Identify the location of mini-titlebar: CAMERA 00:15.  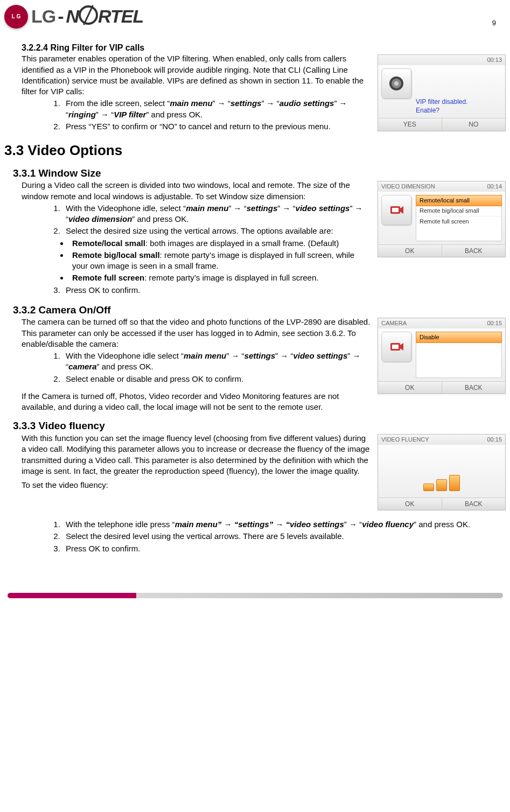
(442, 323).